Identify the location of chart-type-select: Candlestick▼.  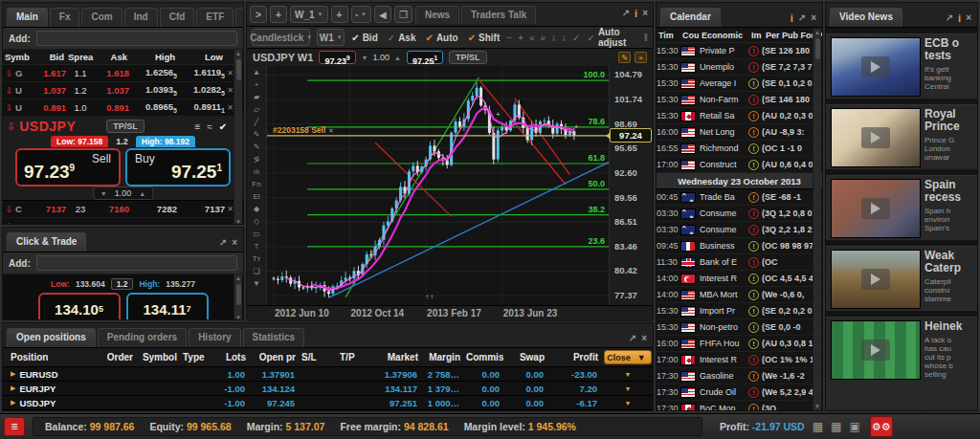
(281, 37).